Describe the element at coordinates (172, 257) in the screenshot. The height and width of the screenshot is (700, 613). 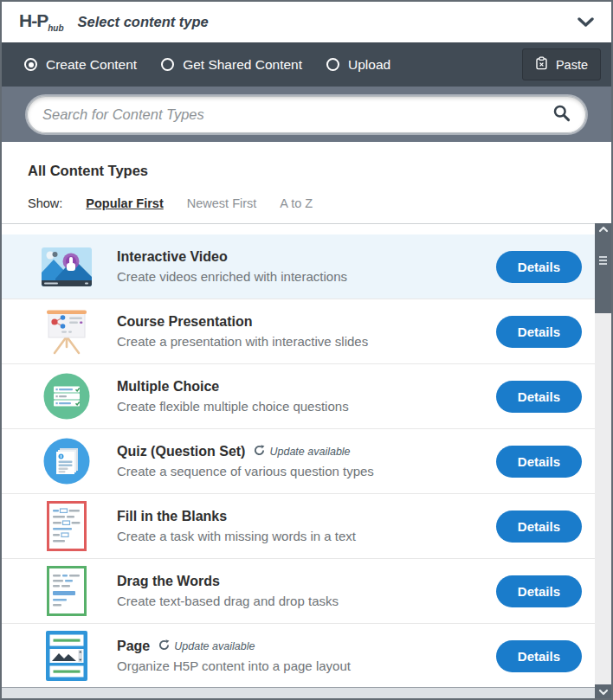
I see `content-type-title: Interactive Video` at that location.